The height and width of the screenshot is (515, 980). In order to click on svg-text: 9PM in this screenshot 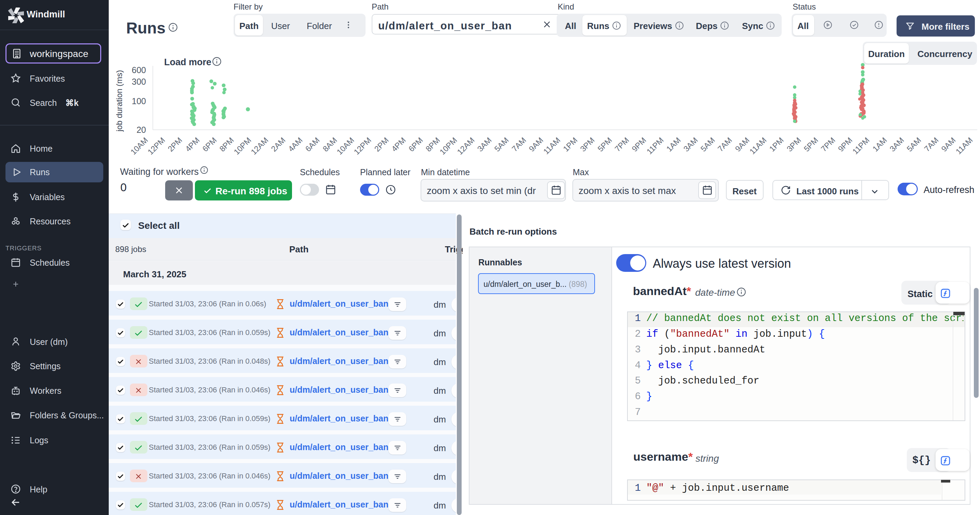, I will do `click(639, 144)`.